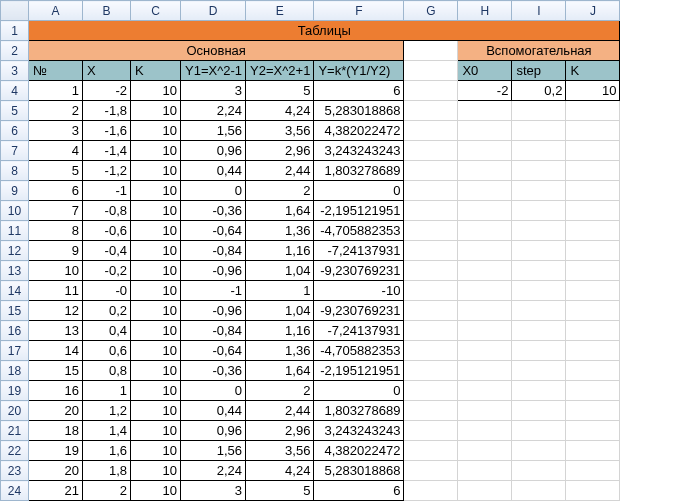 This screenshot has width=673, height=504. What do you see at coordinates (539, 131) in the screenshot?
I see `cell-I6` at bounding box center [539, 131].